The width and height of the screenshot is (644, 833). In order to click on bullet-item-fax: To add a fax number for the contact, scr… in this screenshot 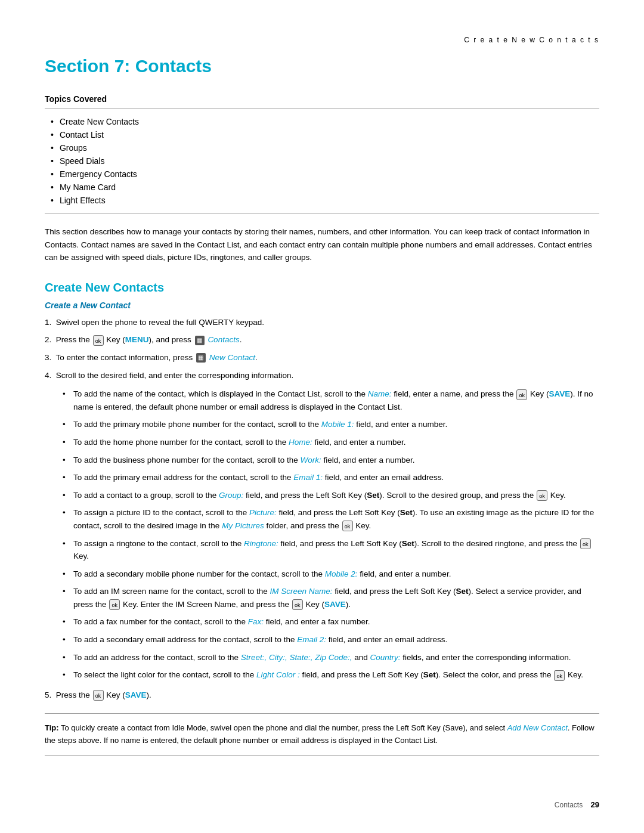, I will do `click(331, 622)`.